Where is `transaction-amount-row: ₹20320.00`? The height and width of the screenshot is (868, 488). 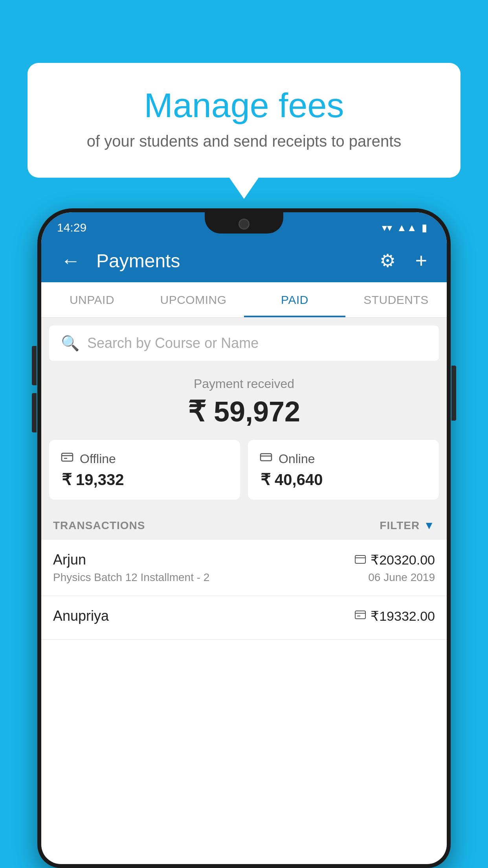 transaction-amount-row: ₹20320.00 is located at coordinates (395, 560).